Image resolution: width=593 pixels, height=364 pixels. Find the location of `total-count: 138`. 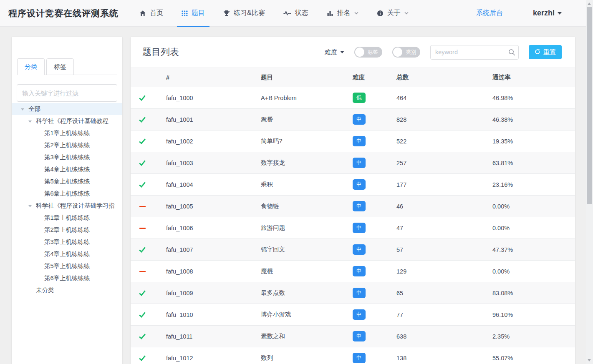

total-count: 138 is located at coordinates (439, 356).